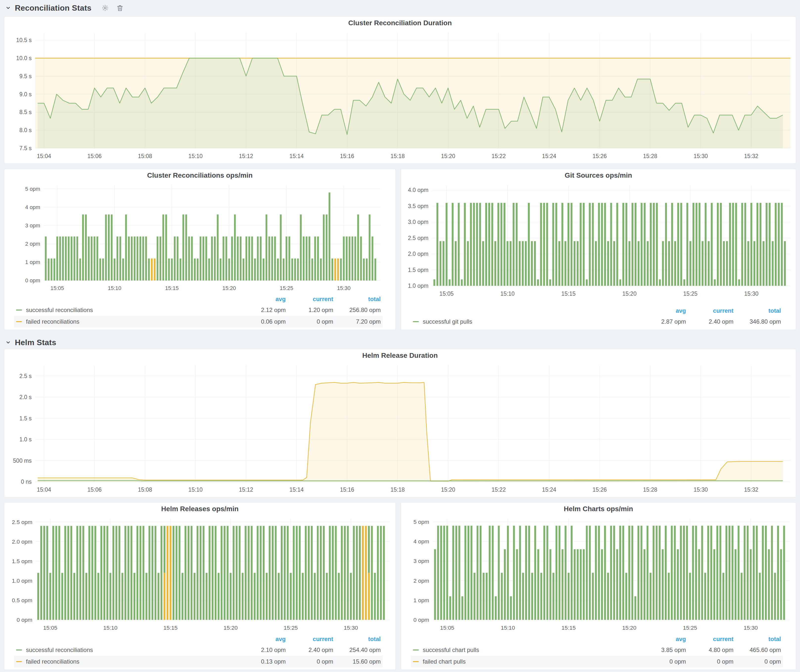 The height and width of the screenshot is (672, 800). I want to click on svg-text: 9.0 s, so click(26, 94).